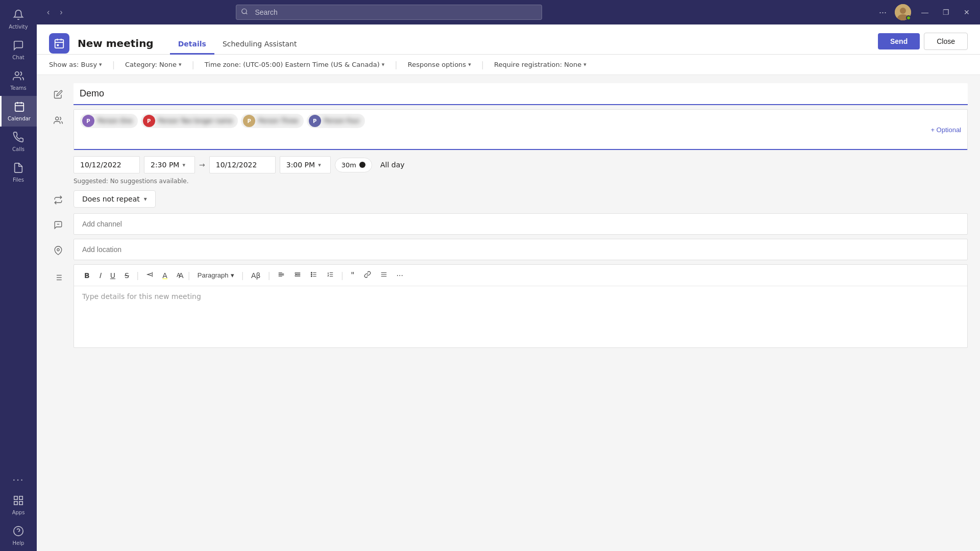 This screenshot has width=980, height=551. What do you see at coordinates (18, 149) in the screenshot?
I see `sidebar-item-label-calls: Calls` at bounding box center [18, 149].